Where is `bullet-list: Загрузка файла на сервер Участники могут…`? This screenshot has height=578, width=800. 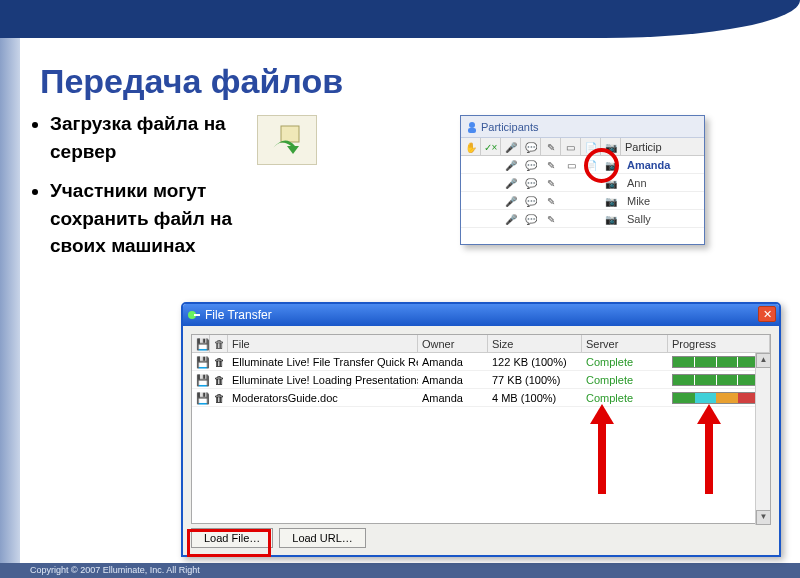 bullet-list: Загрузка файла на сервер Участники могут… is located at coordinates (135, 191).